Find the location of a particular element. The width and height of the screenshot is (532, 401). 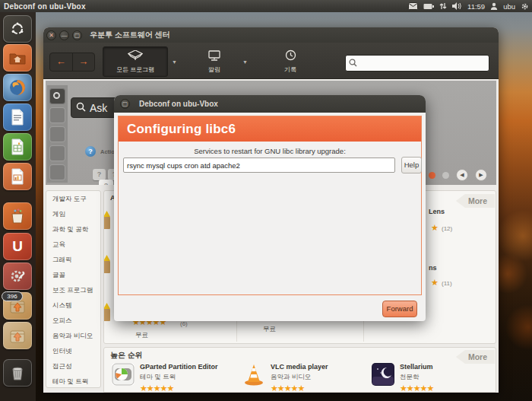

carousel-dot is located at coordinates (445, 175).